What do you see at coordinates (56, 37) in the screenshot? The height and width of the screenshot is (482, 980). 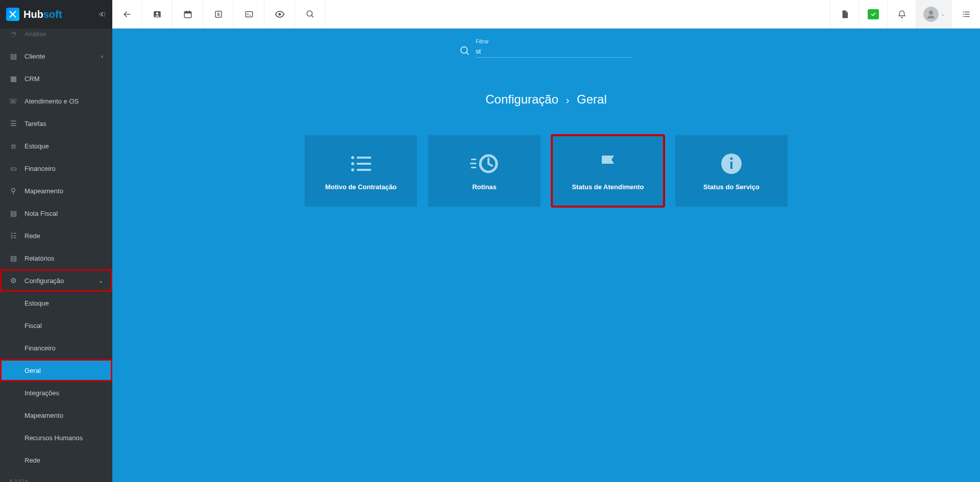 I see `sidebar-item-analise: ◔ Análise` at bounding box center [56, 37].